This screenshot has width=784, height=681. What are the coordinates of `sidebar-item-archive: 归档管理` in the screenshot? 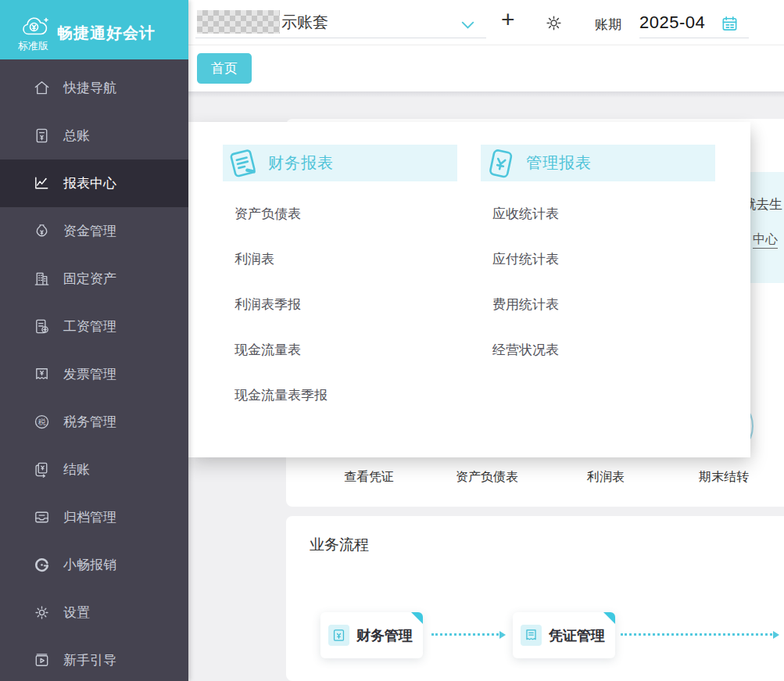 It's located at (94, 518).